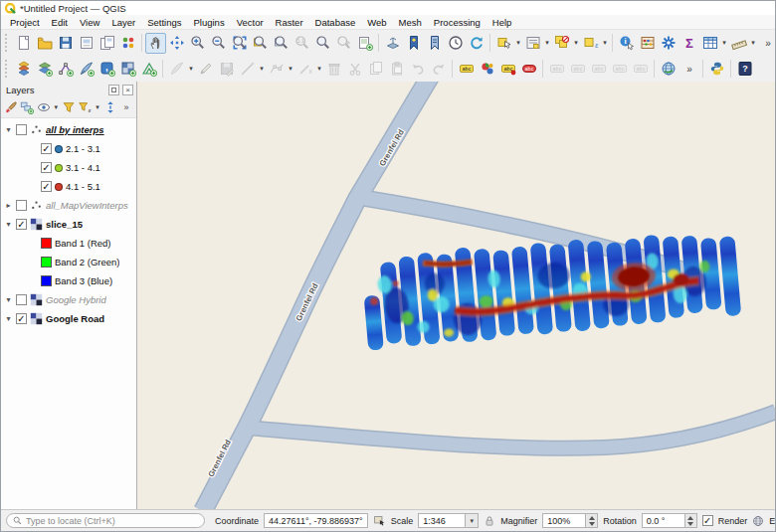  Describe the element at coordinates (503, 44) in the screenshot. I see `select-features-icon` at that location.